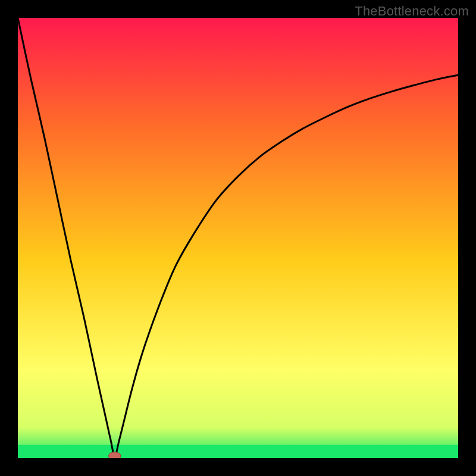 This screenshot has height=476, width=476. I want to click on optimal-point-marker, so click(114, 455).